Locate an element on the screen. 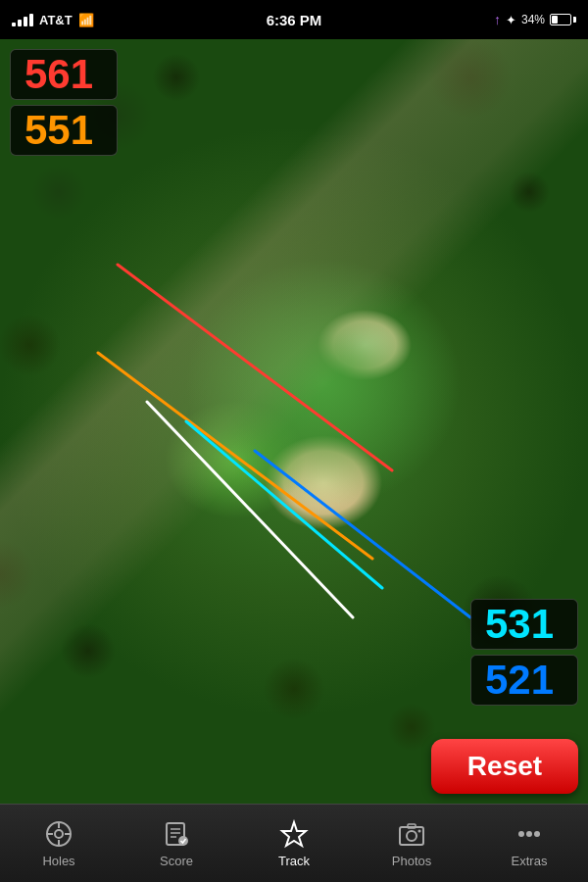  bottom-right-scores: 531 521 is located at coordinates (524, 653).